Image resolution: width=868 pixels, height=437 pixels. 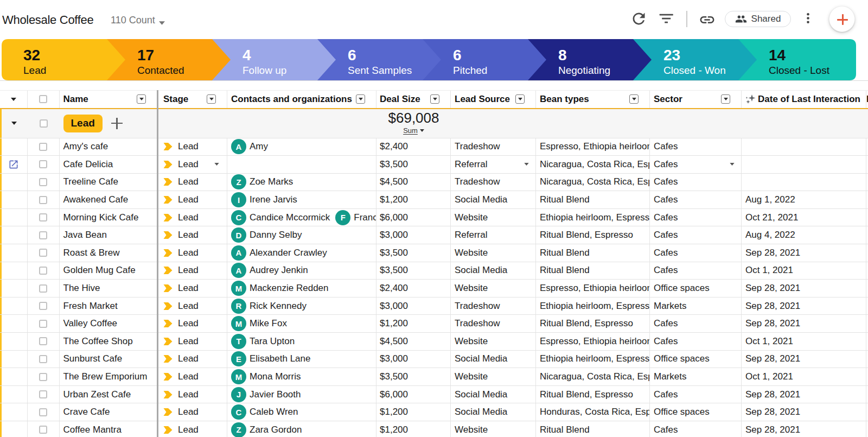 What do you see at coordinates (800, 71) in the screenshot?
I see `svg-text: Closed - Lost` at bounding box center [800, 71].